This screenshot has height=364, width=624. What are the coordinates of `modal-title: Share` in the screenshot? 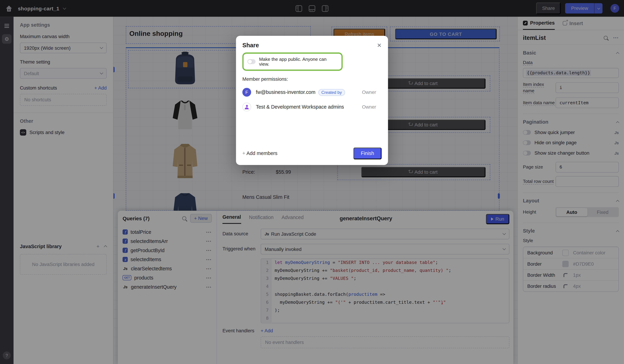 It's located at (251, 45).